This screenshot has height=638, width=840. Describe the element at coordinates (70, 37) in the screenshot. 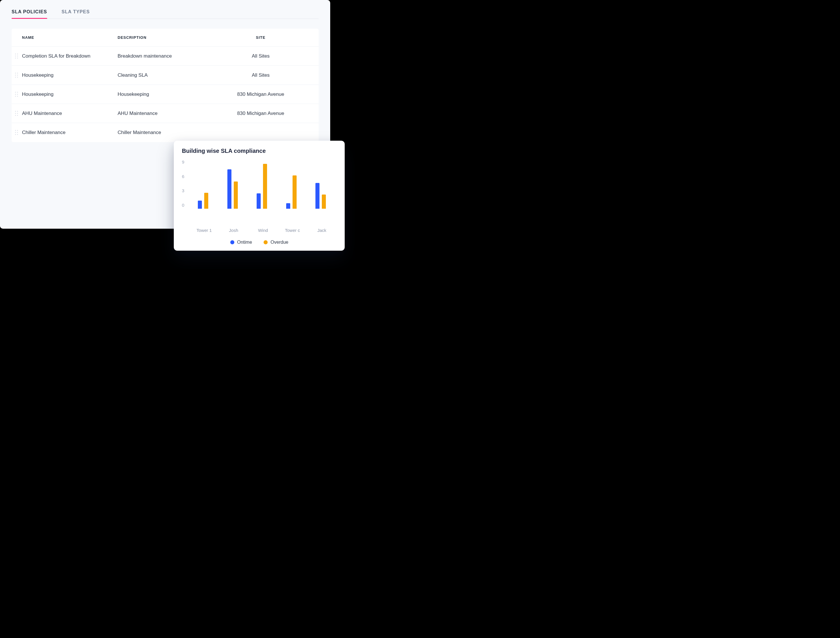

I see `col-header-name: NAME` at that location.